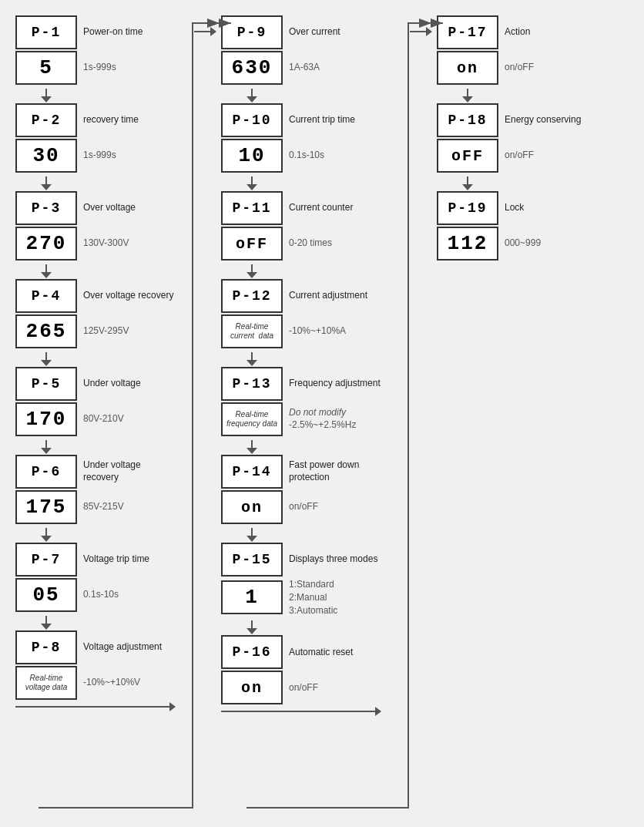 The image size is (644, 827). I want to click on param-p14-label: Fast power down protection, so click(335, 472).